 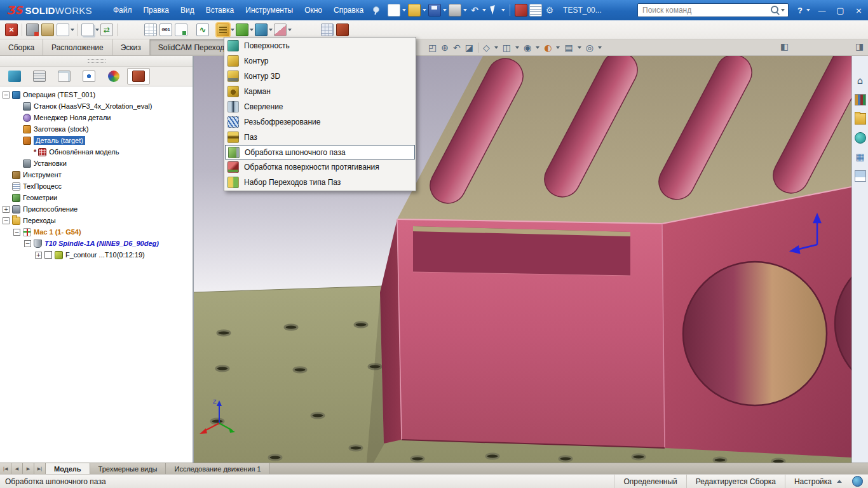 I want to click on maximize-button: ▢, so click(x=840, y=10).